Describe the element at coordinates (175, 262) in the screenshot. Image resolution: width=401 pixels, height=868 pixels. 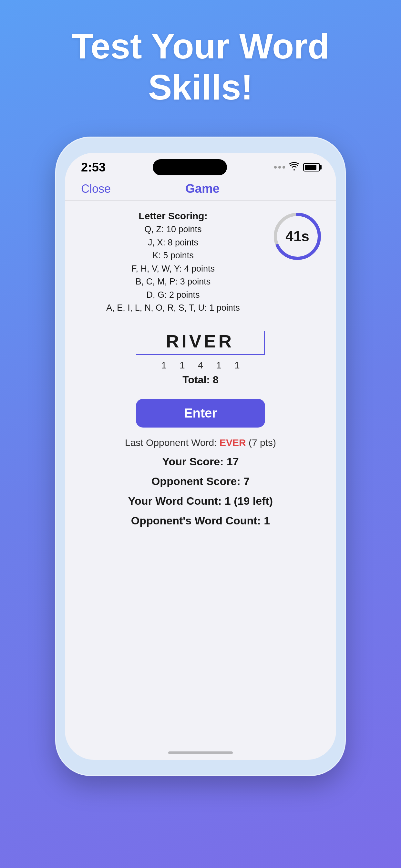
I see `letter-scoring-panel: Letter Scoring: Q, Z: 10 points J, X: 8 …` at that location.